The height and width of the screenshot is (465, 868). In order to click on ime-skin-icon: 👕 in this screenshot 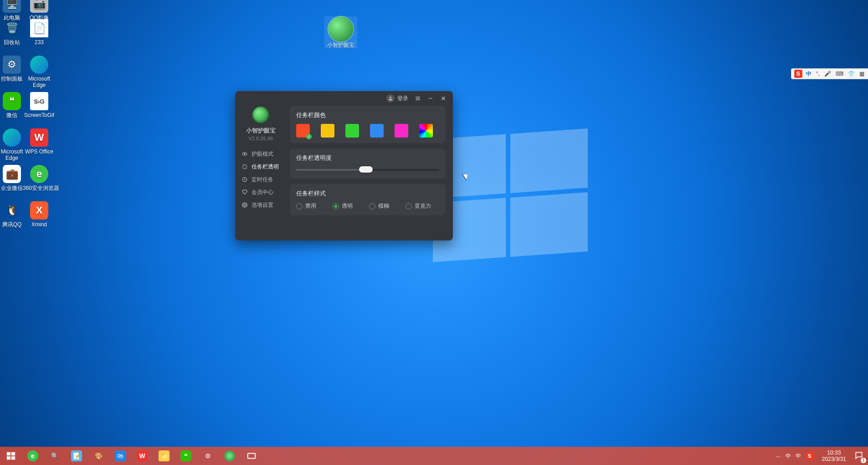, I will do `click(851, 74)`.